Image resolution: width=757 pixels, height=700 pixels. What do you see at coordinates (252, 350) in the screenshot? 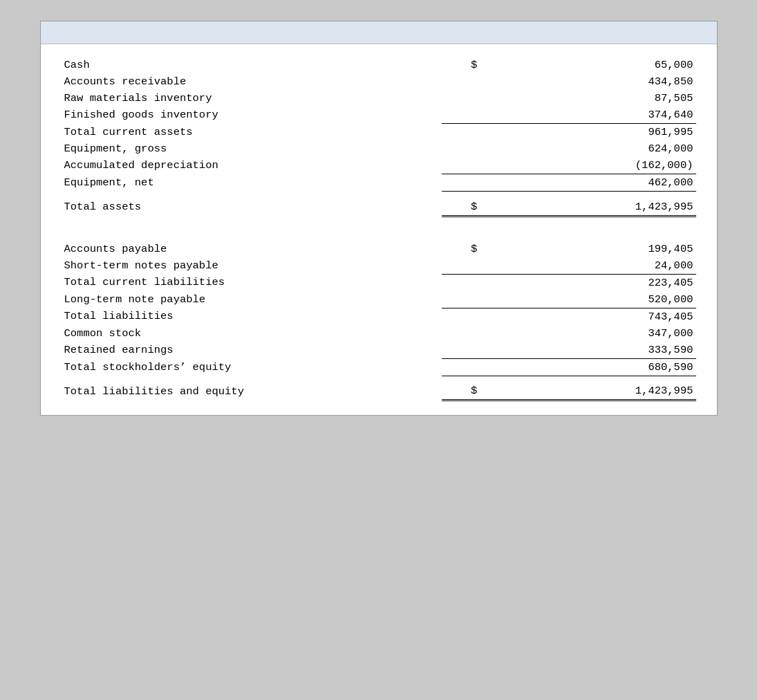
I see `row-label: Retained earnings` at bounding box center [252, 350].